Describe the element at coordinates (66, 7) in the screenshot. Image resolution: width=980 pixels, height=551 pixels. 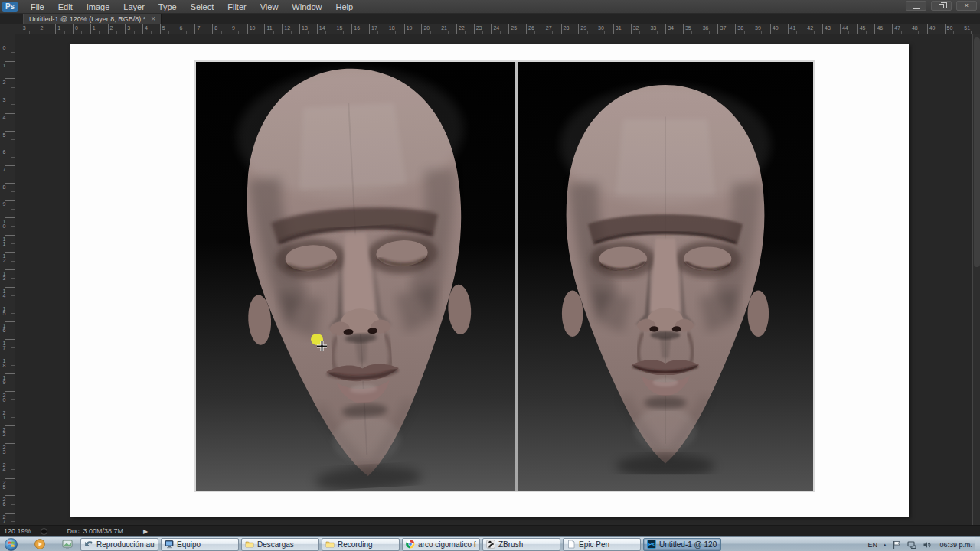
I see `menu-edit: Edit` at that location.